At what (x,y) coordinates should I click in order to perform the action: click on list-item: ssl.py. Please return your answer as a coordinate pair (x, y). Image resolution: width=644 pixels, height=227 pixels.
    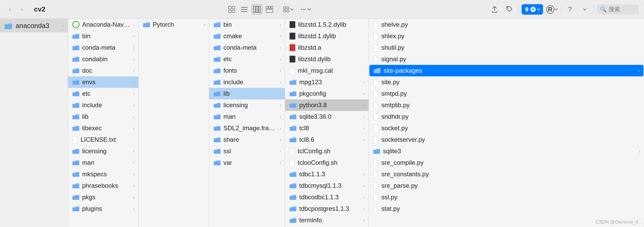
    Looking at the image, I should click on (506, 197).